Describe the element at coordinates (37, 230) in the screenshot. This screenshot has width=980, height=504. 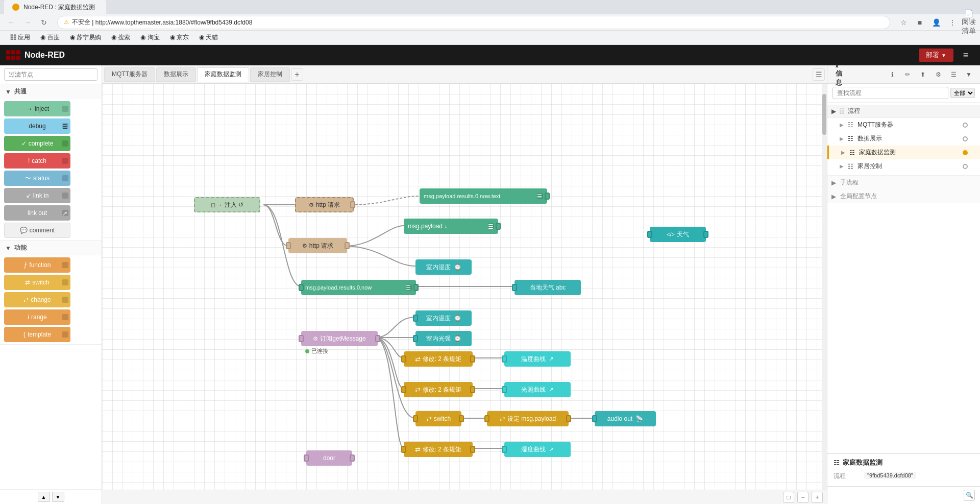
I see `node-comment: 💬 comment` at that location.